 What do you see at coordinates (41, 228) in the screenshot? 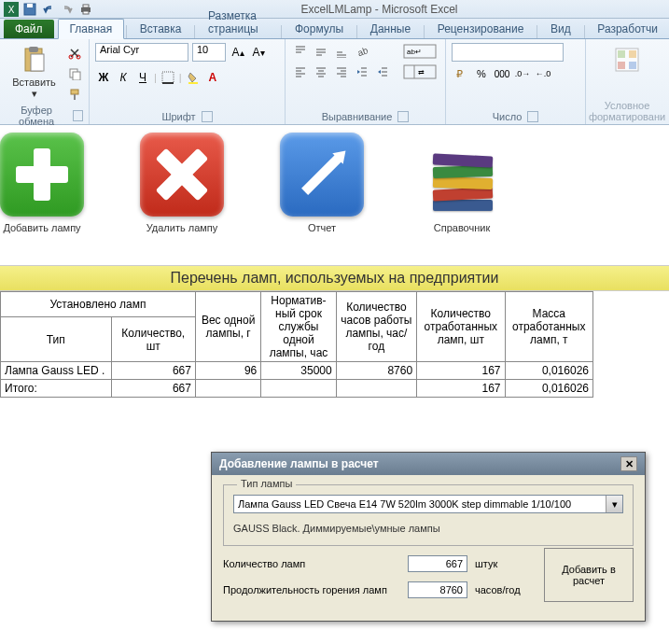
I see `add-lamp-label: Добавить лампу` at bounding box center [41, 228].